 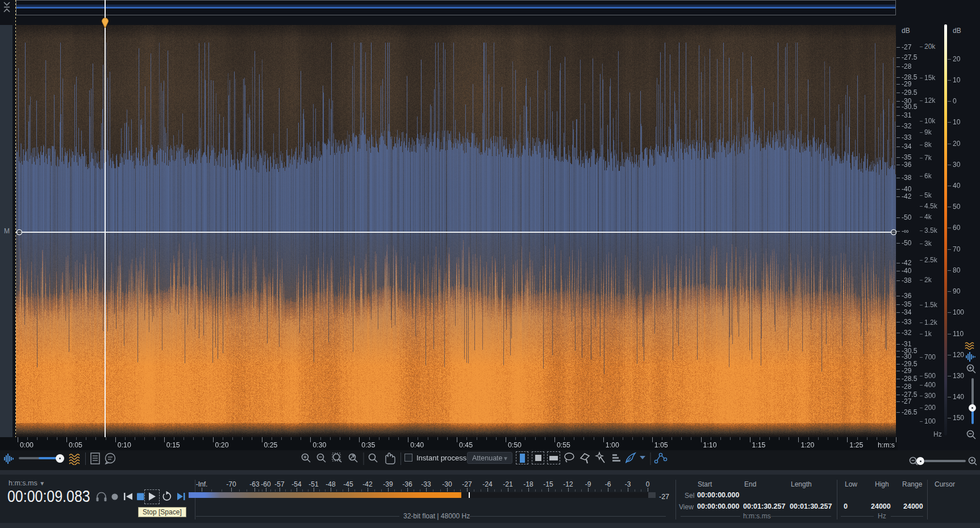 I want to click on collapse-expand-icon, so click(x=8, y=7).